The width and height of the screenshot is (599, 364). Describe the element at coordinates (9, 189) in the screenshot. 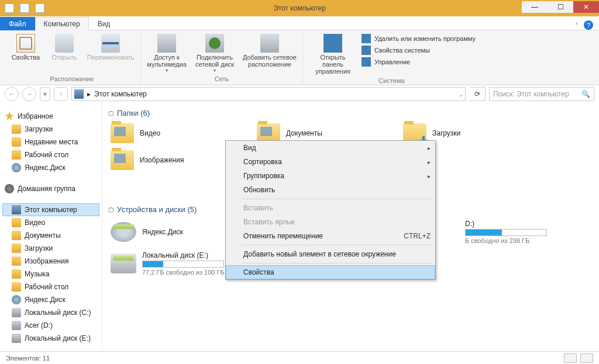

I see `homegroup-icon` at that location.